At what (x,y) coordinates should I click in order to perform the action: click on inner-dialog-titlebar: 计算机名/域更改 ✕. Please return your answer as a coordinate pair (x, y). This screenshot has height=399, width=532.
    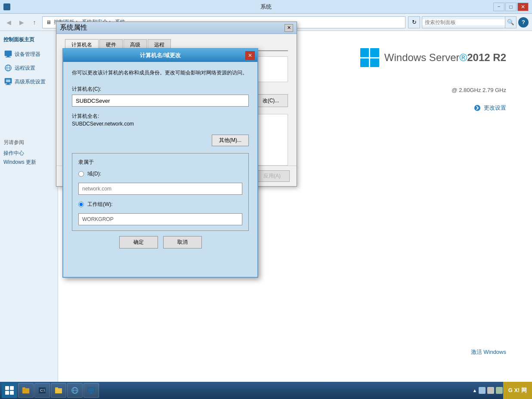
    Looking at the image, I should click on (160, 55).